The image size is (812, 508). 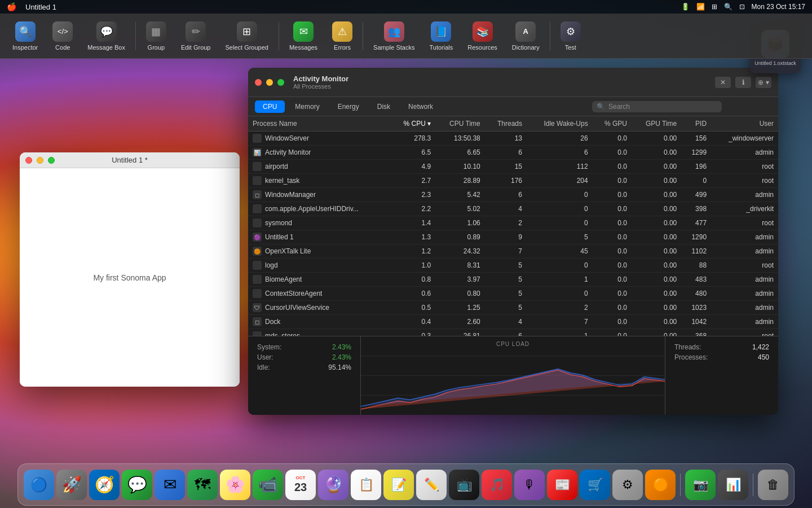 What do you see at coordinates (744, 124) in the screenshot?
I see `col-user: User` at bounding box center [744, 124].